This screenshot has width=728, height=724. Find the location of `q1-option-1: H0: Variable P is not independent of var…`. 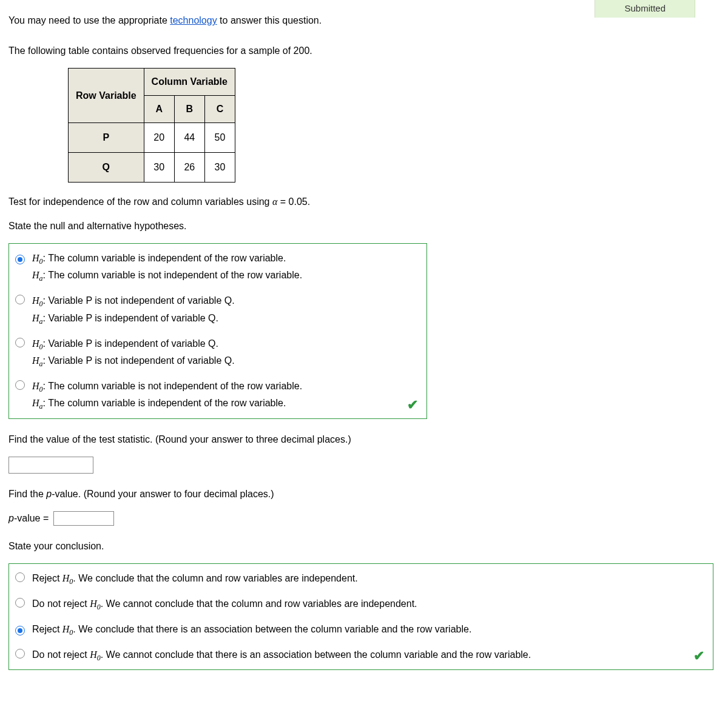

q1-option-1: H0: Variable P is not independent of var… is located at coordinates (218, 307).